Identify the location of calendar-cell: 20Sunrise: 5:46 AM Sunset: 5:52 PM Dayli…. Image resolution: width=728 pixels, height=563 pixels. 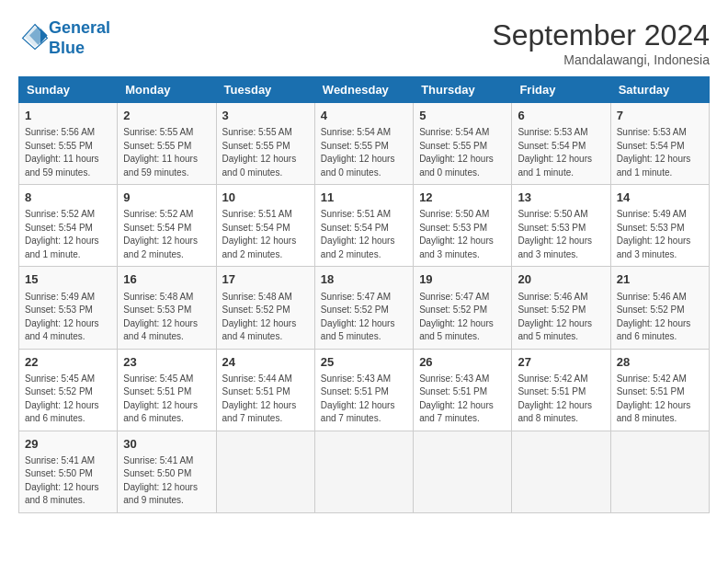
(561, 307).